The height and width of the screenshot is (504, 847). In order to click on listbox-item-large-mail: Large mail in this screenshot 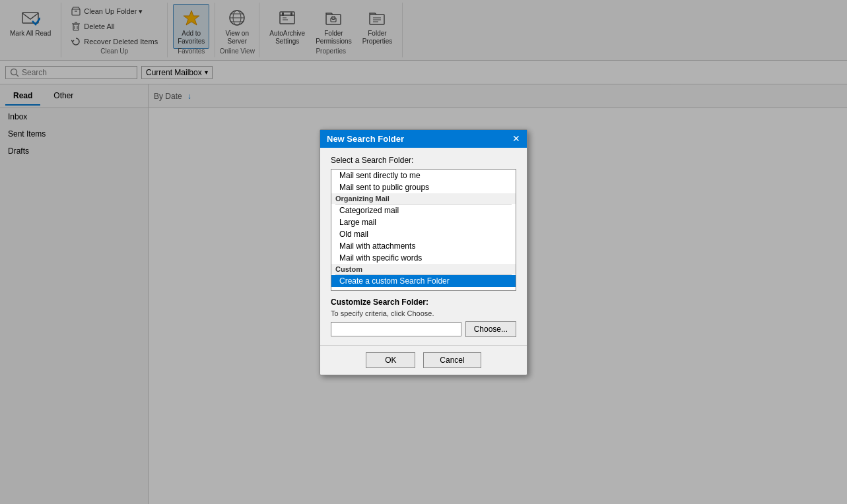, I will do `click(424, 222)`.